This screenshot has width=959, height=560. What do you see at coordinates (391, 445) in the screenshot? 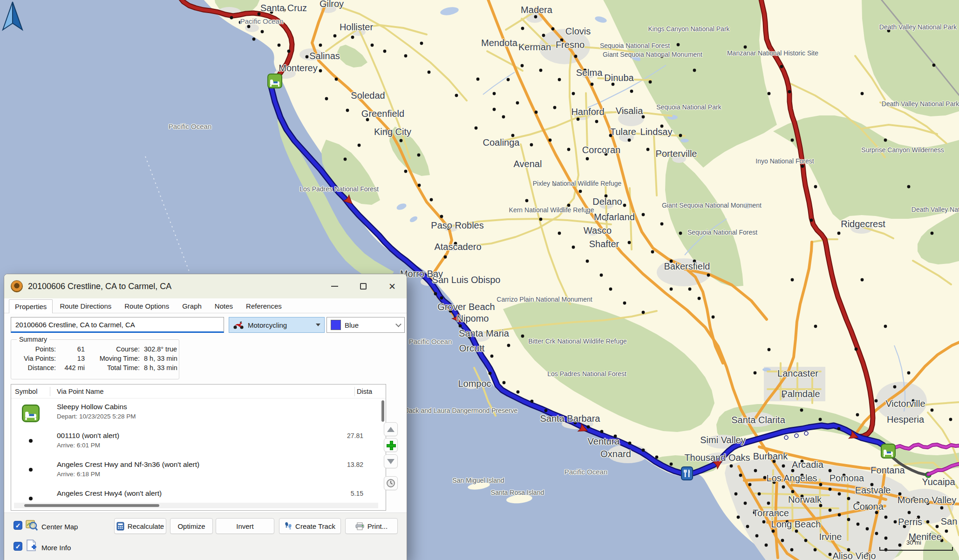
I see `add-point-button` at bounding box center [391, 445].